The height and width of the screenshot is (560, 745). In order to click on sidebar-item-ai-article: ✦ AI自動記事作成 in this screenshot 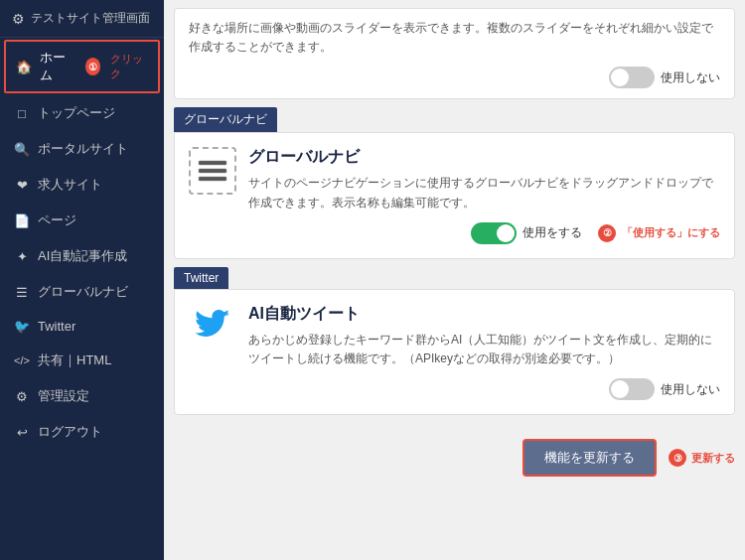, I will do `click(81, 256)`.